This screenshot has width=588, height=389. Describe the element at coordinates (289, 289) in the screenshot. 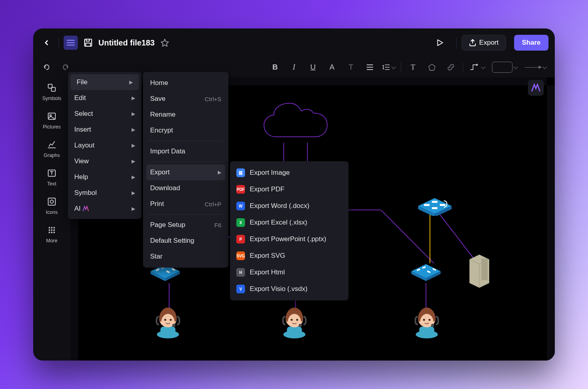

I see `export-item-visio: VExport Visio (.vsdx)` at that location.